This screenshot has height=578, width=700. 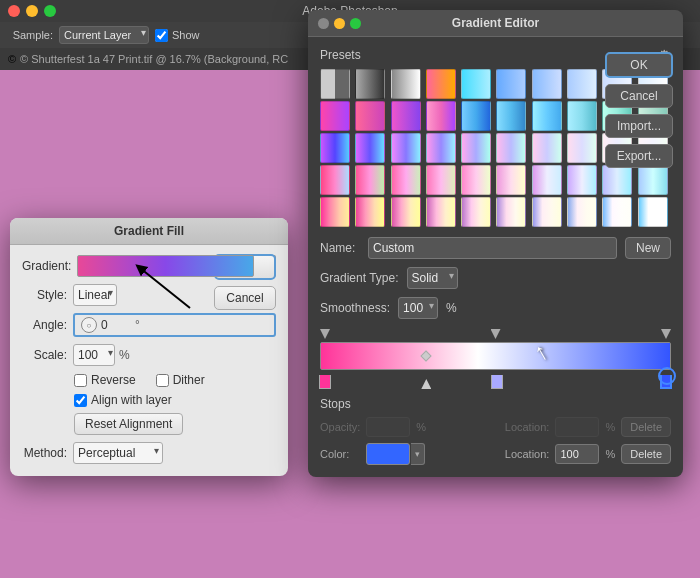 I want to click on sample-select-wrapper: Current Layer, so click(x=104, y=35).